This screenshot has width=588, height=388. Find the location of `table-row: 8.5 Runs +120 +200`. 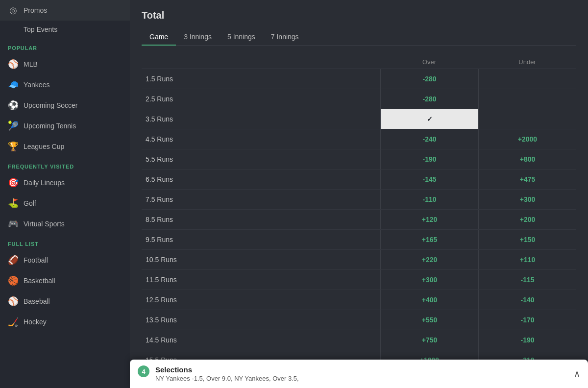

table-row: 8.5 Runs +120 +200 is located at coordinates (359, 219).